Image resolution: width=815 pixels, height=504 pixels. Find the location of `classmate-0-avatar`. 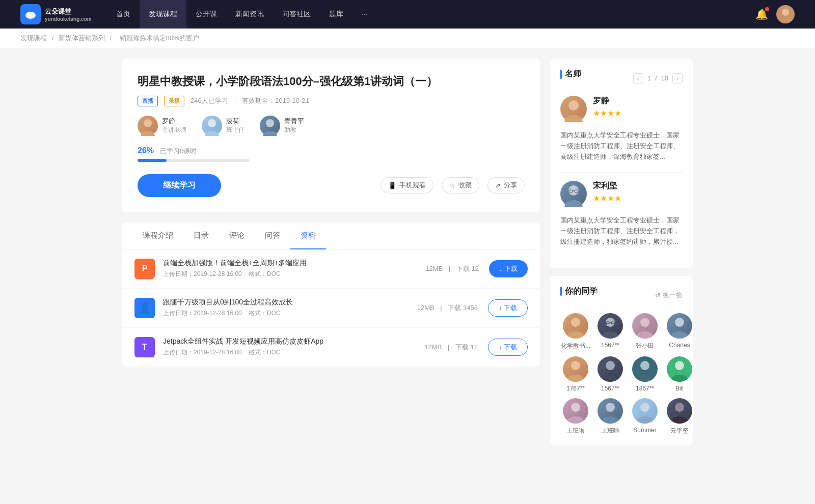

classmate-0-avatar is located at coordinates (576, 326).